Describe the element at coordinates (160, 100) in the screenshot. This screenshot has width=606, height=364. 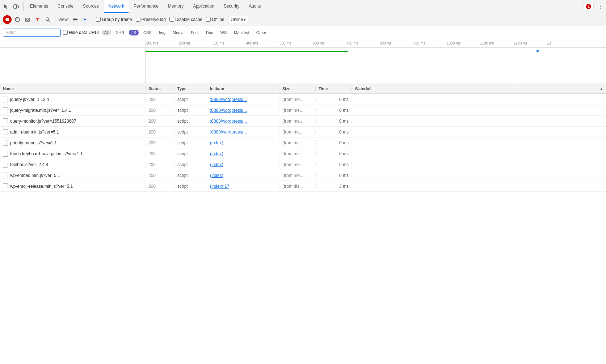
I see `row-status-0: 200` at that location.